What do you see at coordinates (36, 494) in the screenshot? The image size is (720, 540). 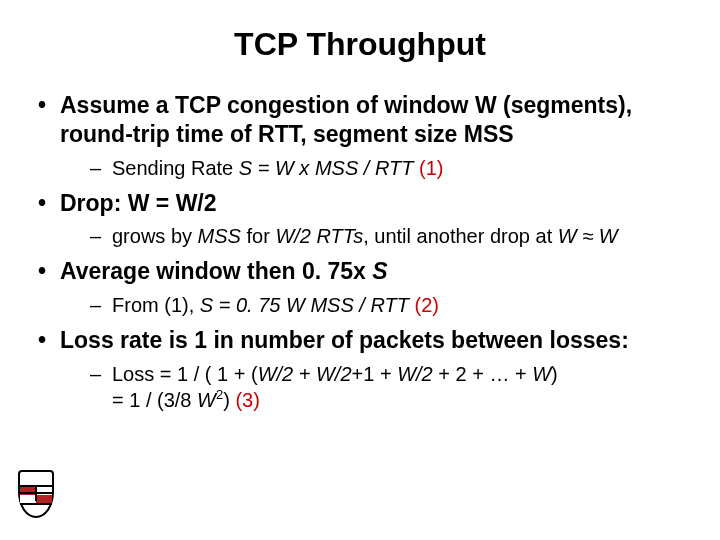 I see `shield-icon` at bounding box center [36, 494].